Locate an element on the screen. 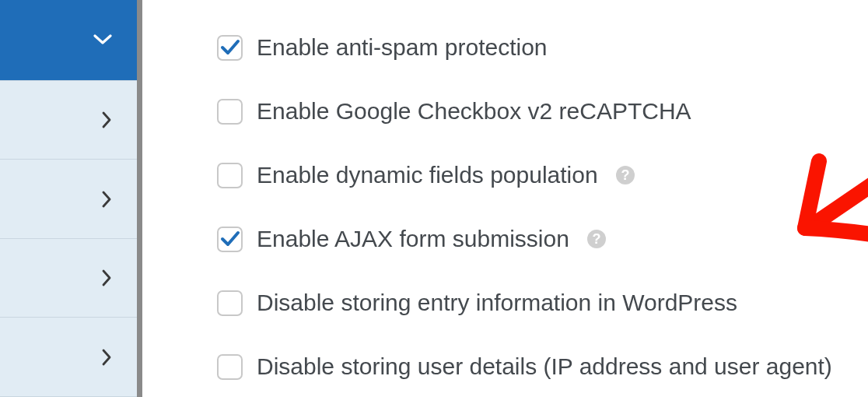  option-label: Disable storing user details (IP address… is located at coordinates (544, 367).